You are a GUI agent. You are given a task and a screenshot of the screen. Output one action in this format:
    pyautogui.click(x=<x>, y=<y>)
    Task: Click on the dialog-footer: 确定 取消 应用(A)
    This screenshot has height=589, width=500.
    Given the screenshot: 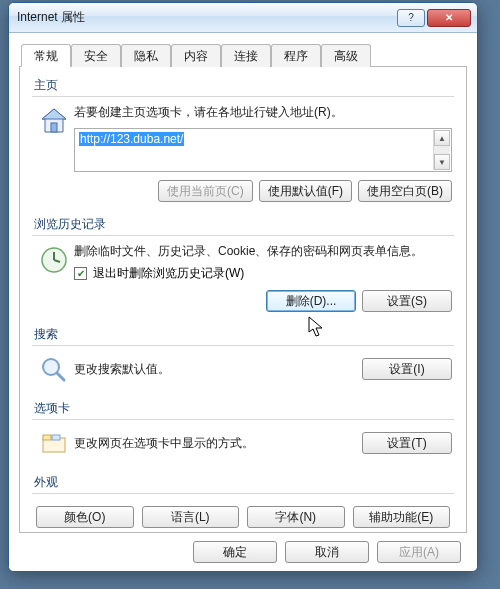 What is the action you would take?
    pyautogui.click(x=243, y=552)
    